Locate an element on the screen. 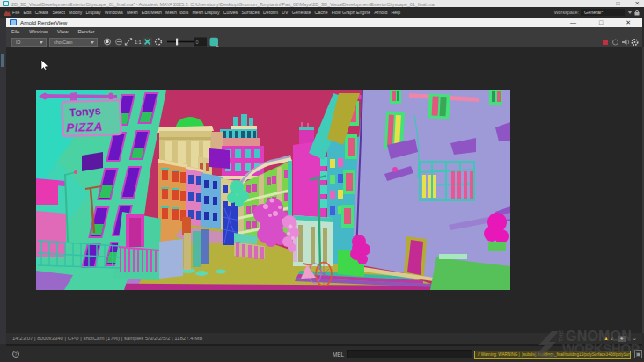 Image resolution: width=644 pixels, height=362 pixels. svg-text: 0 is located at coordinates (197, 42).